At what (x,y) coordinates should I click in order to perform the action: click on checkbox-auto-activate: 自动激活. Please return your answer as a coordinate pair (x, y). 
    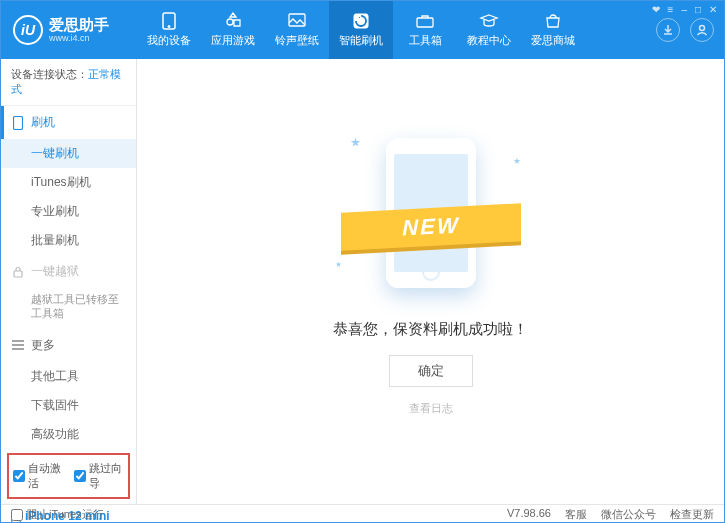
    Looking at the image, I should click on (38, 476).